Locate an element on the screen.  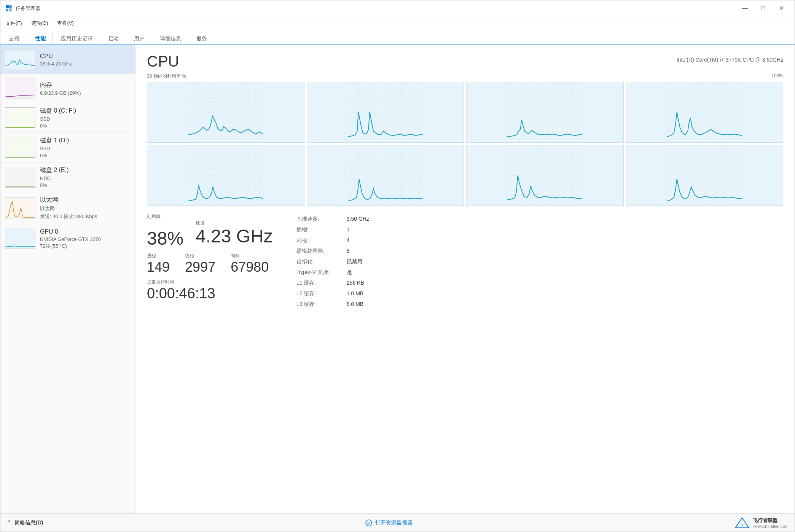
utilization-label: 利用率 is located at coordinates (210, 217).